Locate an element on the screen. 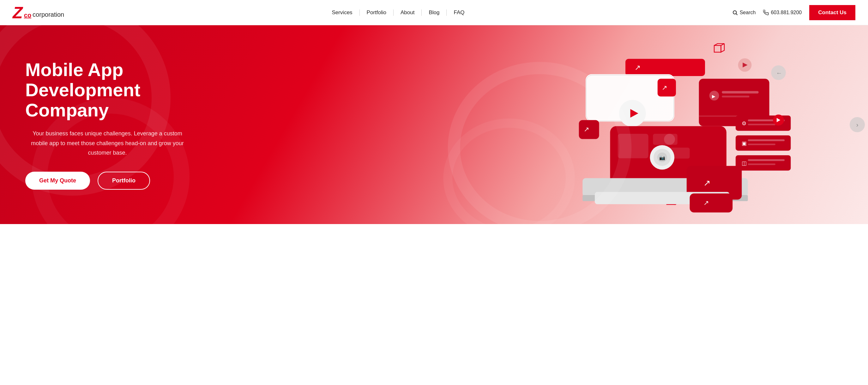 The height and width of the screenshot is (385, 868). nav-links: Services Portfolio About Blog FAQ is located at coordinates (398, 13).